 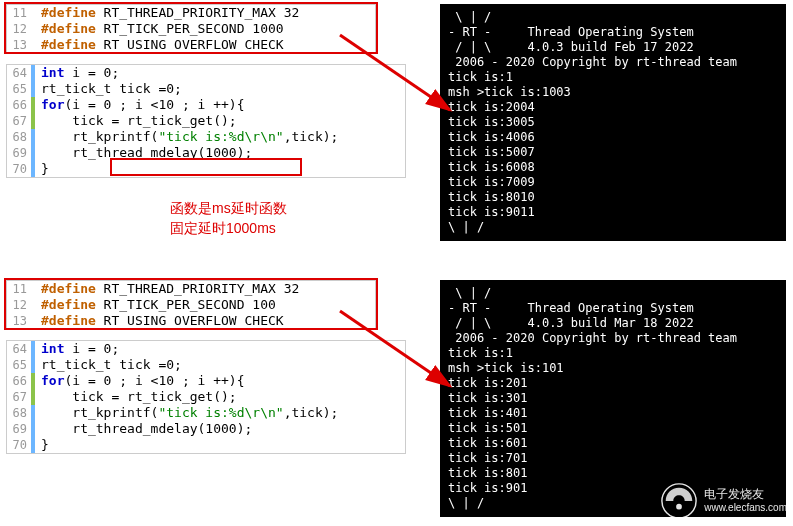 What do you see at coordinates (613, 414) in the screenshot?
I see `terminal-line: tick is:401` at bounding box center [613, 414].